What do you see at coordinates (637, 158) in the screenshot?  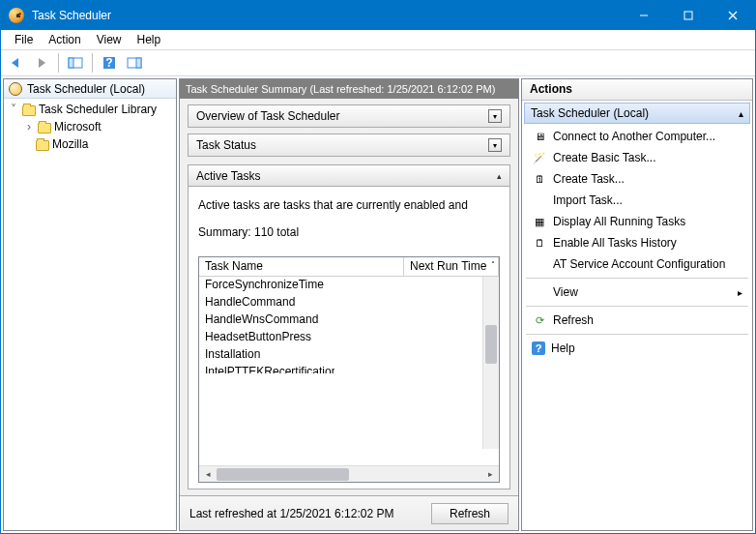 I see `action-create-basic-task: 🪄Create Basic Task...` at bounding box center [637, 158].